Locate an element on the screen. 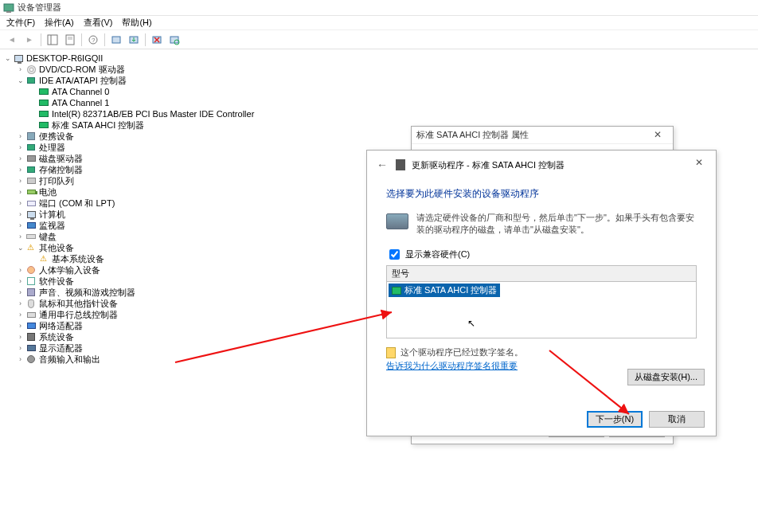 The width and height of the screenshot is (758, 532). properties-dialog-title: 标准 SATA AHCI 控制器 属性 ✕ is located at coordinates (542, 135).